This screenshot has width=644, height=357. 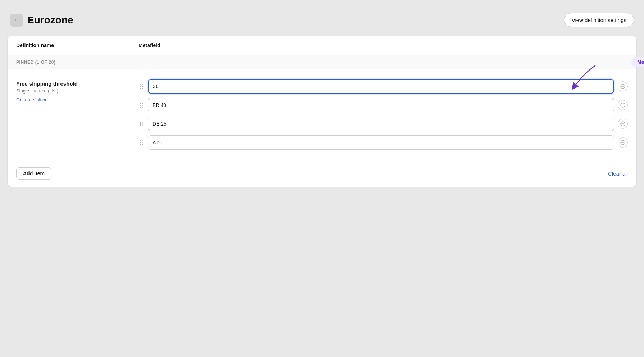 I want to click on add-item-button: Add item, so click(x=34, y=173).